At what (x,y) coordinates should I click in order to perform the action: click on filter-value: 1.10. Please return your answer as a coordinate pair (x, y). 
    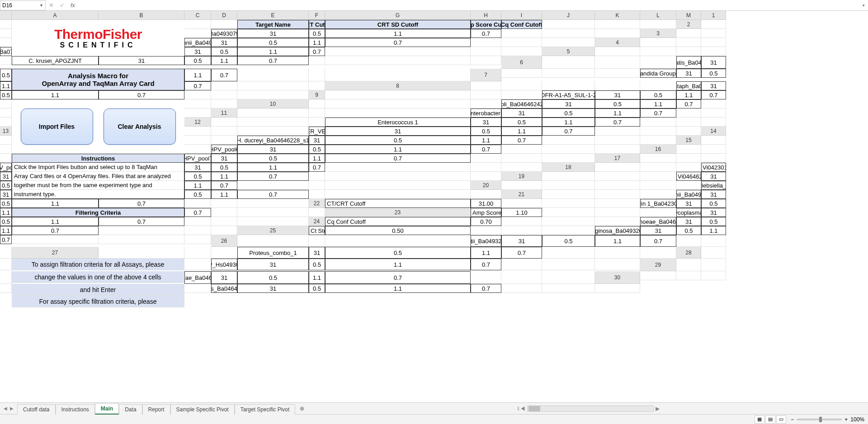
    Looking at the image, I should click on (522, 212).